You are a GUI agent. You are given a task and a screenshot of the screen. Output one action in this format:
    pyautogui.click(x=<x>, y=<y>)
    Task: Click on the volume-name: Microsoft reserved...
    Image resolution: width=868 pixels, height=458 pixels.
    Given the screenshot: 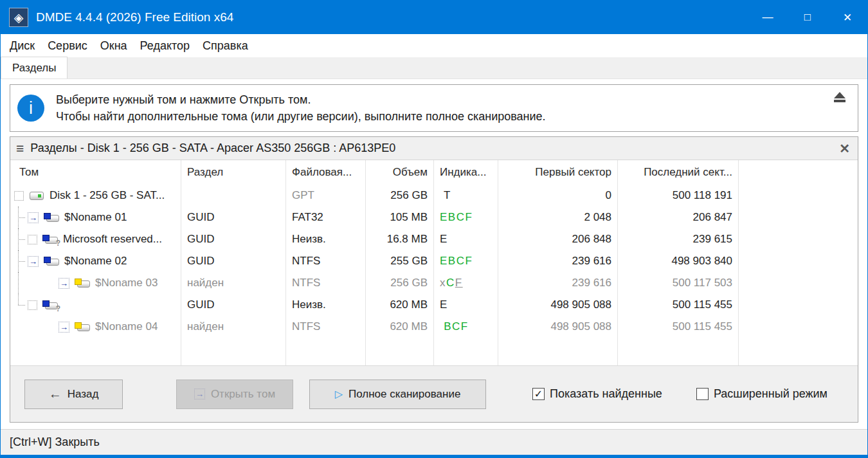 What is the action you would take?
    pyautogui.click(x=113, y=239)
    